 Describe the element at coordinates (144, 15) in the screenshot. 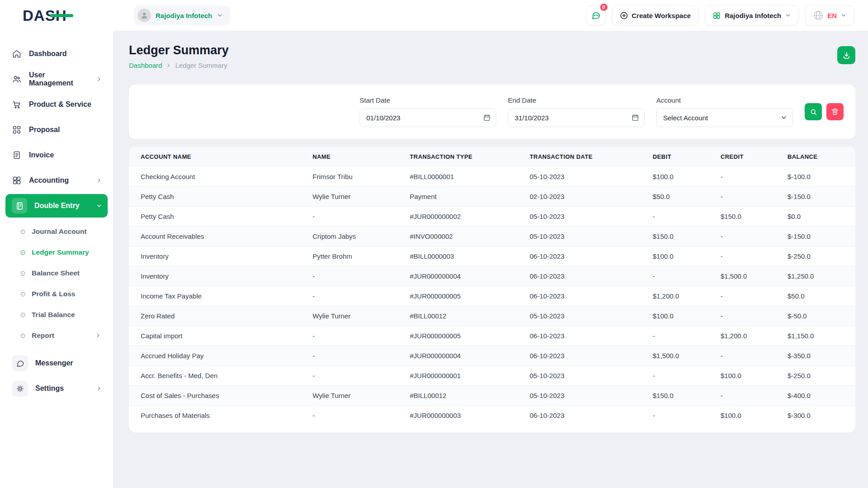

I see `workspace-avatar` at that location.